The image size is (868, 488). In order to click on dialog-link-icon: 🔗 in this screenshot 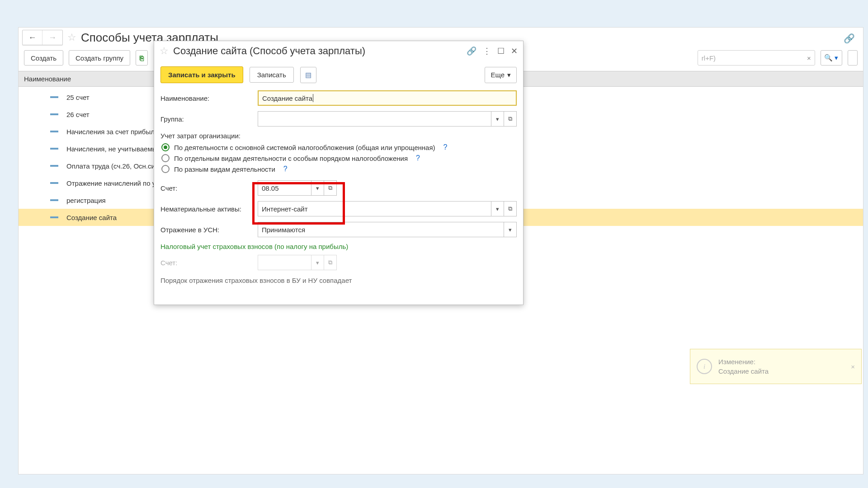, I will do `click(472, 51)`.